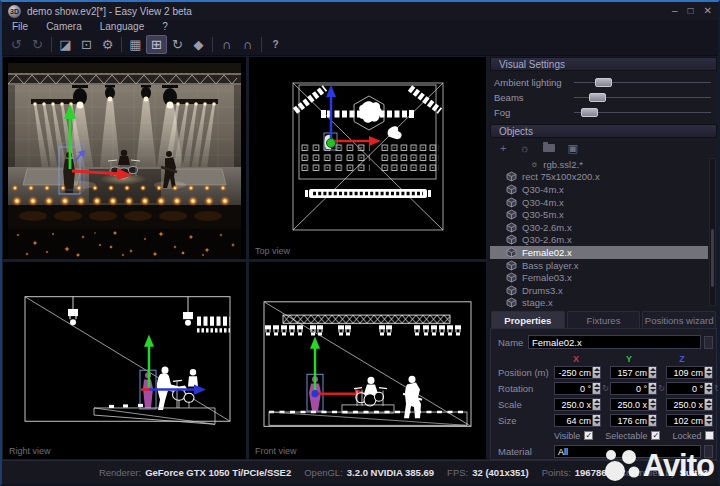 This screenshot has width=720, height=486. I want to click on viewport-top: Top view, so click(368, 158).